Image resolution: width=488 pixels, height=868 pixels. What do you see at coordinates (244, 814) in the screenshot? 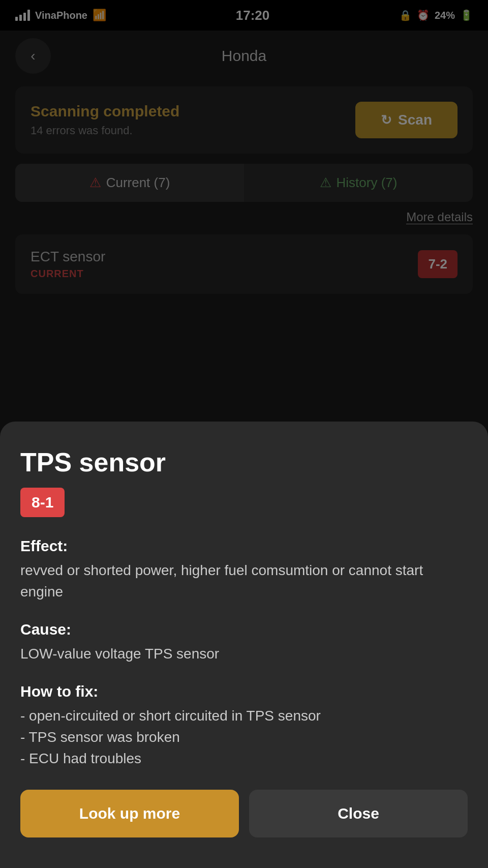
I see `action-buttons: Look up more Close` at bounding box center [244, 814].